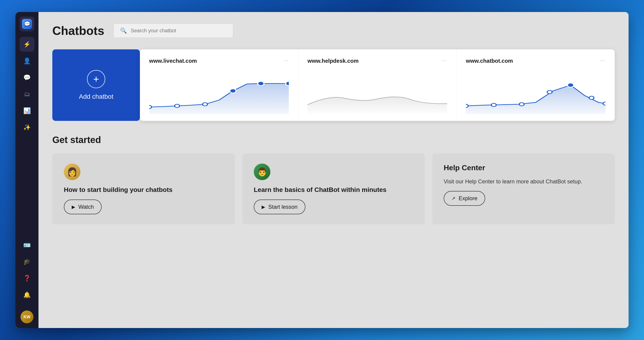  What do you see at coordinates (378, 85) in the screenshot?
I see `chatbot-card-helpdesk: www.helpdesk.com ···` at bounding box center [378, 85].